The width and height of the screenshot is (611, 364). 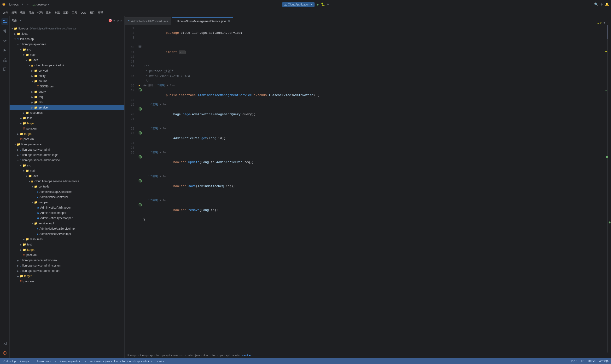 I want to click on tree-item-AdminNoticeAttrServiceImpl: ● AdminNoticeAttrServiceImpl, so click(x=67, y=229).